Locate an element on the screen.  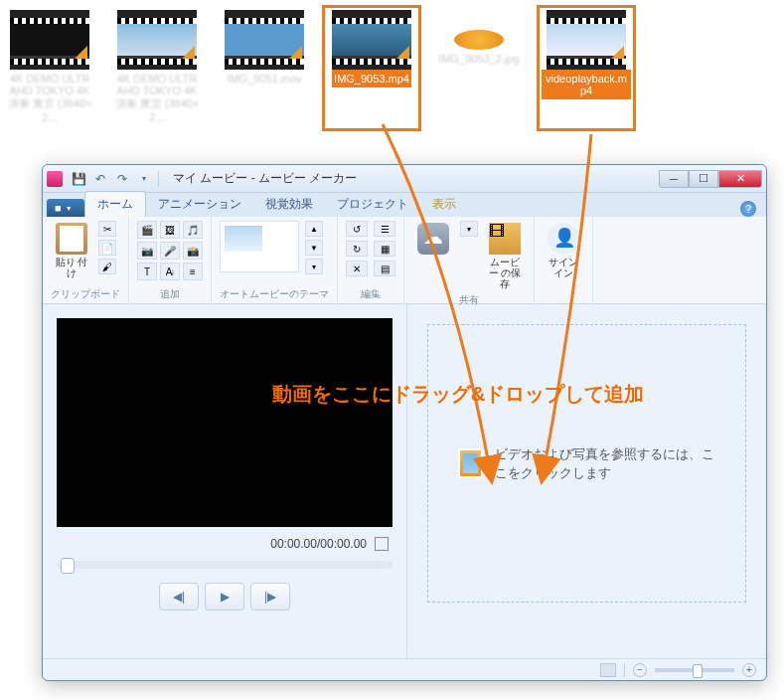
tab-home: ホーム is located at coordinates (115, 204).